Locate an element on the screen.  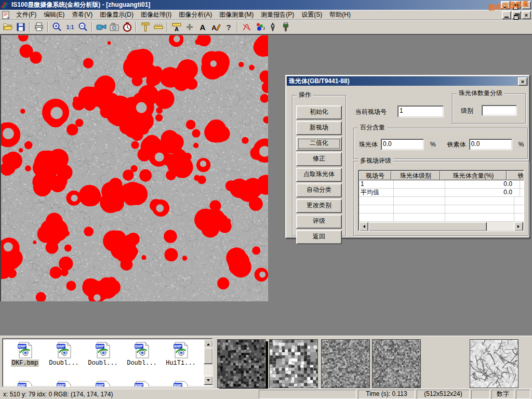
grading-group-label: 珠光体数量分级 is located at coordinates (481, 93).